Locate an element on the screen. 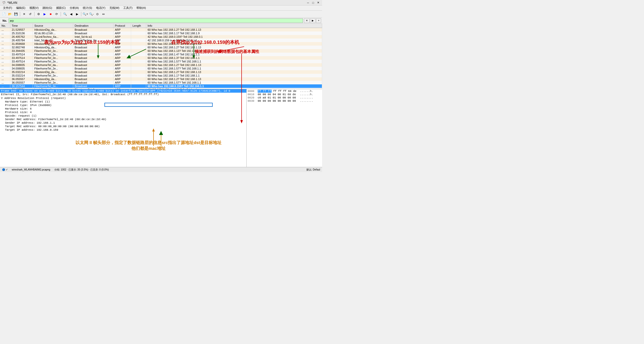  packet-table: No. Time Source Destination Protocol Len… is located at coordinates (161, 56).